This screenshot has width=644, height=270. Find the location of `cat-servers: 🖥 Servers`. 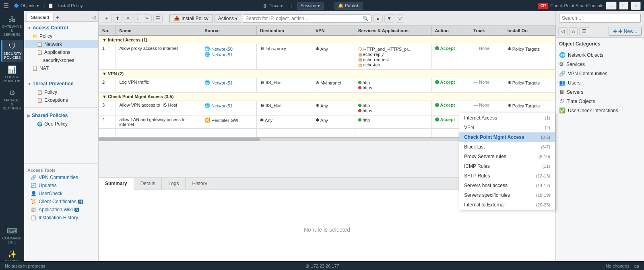

cat-servers: 🖥 Servers is located at coordinates (600, 92).